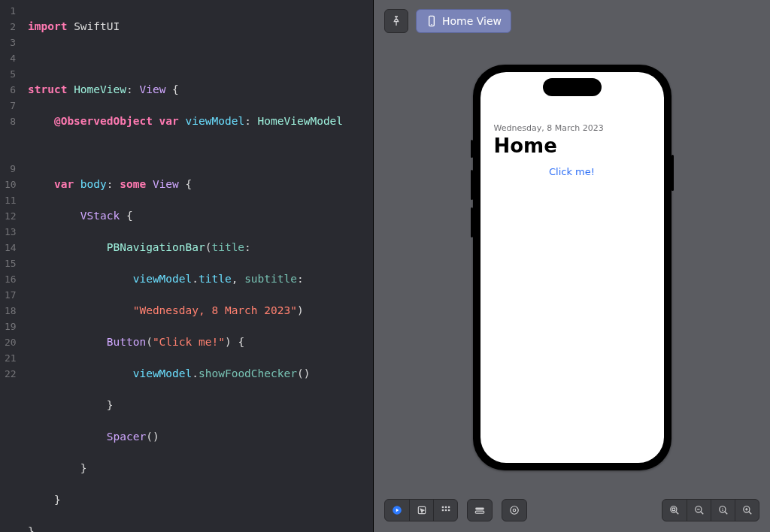 Image resolution: width=770 pixels, height=532 pixels. What do you see at coordinates (432, 21) in the screenshot?
I see `phone-icon` at bounding box center [432, 21].